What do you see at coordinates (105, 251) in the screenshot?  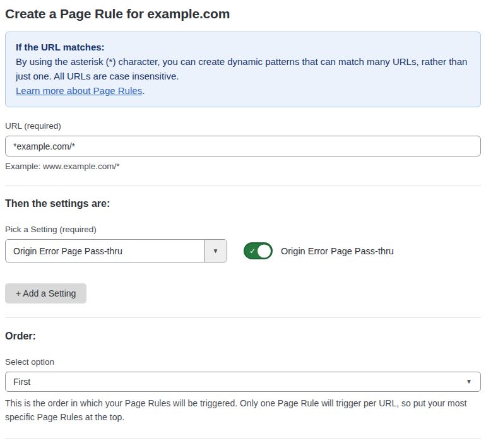 I see `setting-dropdown-value: Origin Error Page Pass-thru` at bounding box center [105, 251].